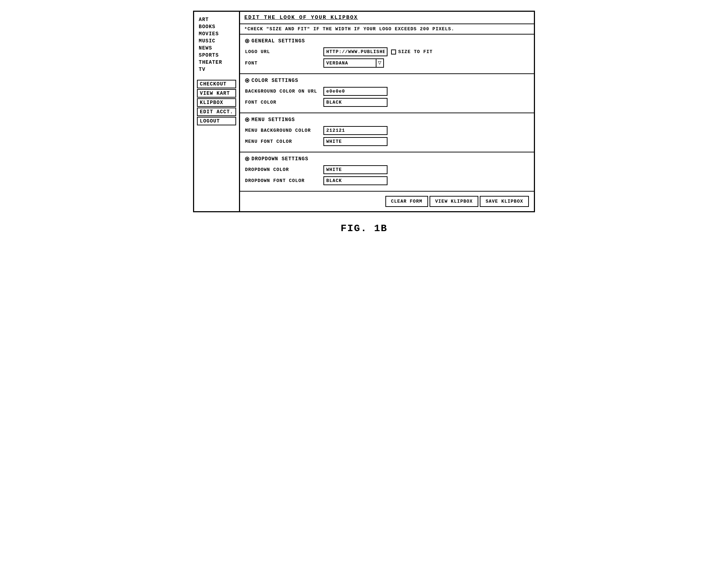 This screenshot has height=583, width=728. I want to click on bg-color-input, so click(355, 91).